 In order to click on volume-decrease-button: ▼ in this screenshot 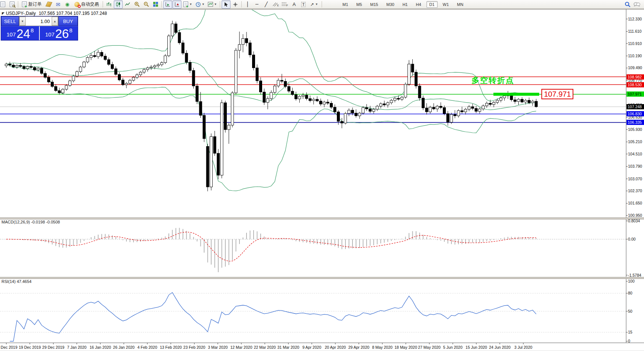, I will do `click(22, 21)`.